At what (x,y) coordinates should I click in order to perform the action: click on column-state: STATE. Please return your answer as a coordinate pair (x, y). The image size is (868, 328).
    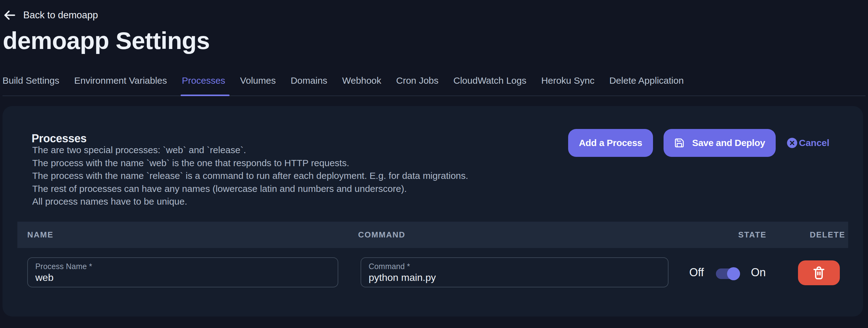
    Looking at the image, I should click on (752, 235).